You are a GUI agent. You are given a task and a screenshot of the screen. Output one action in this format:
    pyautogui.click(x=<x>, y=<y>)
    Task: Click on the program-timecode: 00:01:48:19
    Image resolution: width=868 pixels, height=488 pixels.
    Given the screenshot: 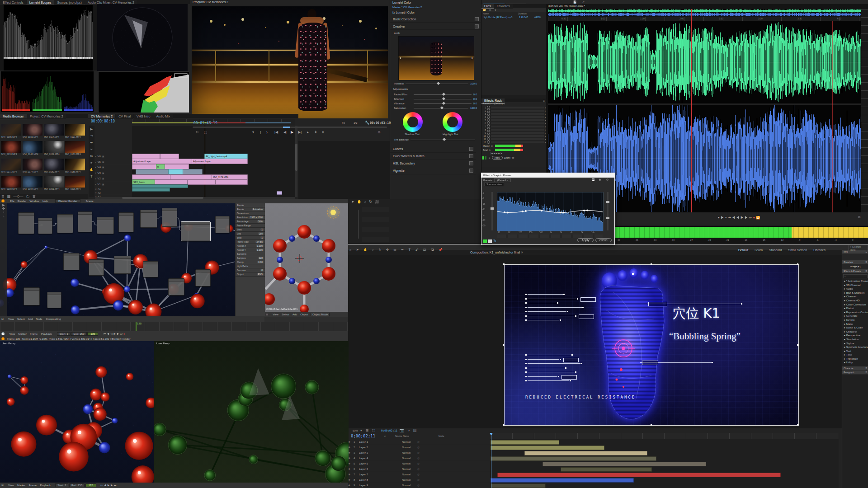 What is the action you would take?
    pyautogui.click(x=205, y=123)
    